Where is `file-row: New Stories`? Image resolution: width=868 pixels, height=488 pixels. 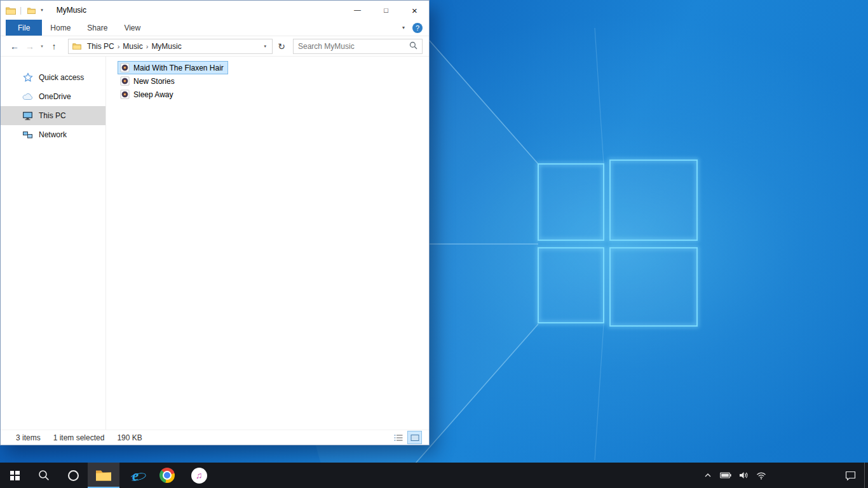
file-row: New Stories is located at coordinates (149, 81).